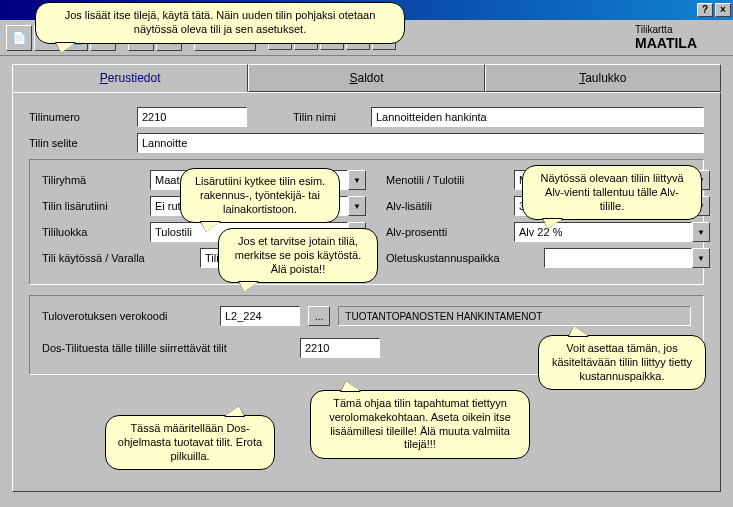 The width and height of the screenshot is (733, 507). I want to click on label-tililuokka: Tililuokka, so click(92, 232).